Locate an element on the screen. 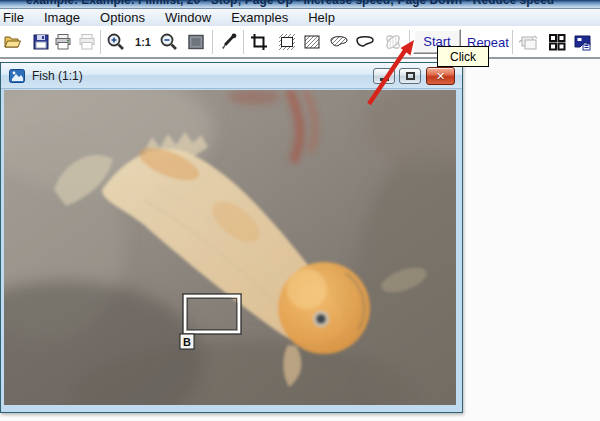 The width and height of the screenshot is (600, 421). menu-file: File is located at coordinates (17, 18).